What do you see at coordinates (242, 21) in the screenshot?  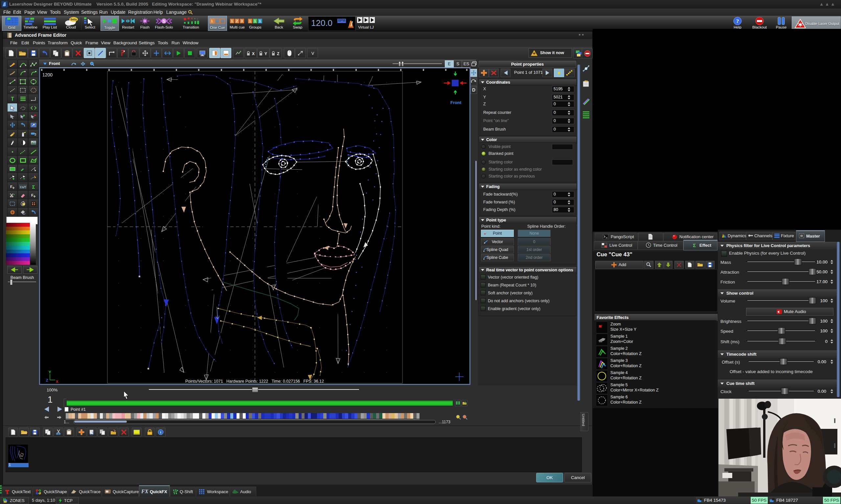 I see `svg-text: 3` at bounding box center [242, 21].